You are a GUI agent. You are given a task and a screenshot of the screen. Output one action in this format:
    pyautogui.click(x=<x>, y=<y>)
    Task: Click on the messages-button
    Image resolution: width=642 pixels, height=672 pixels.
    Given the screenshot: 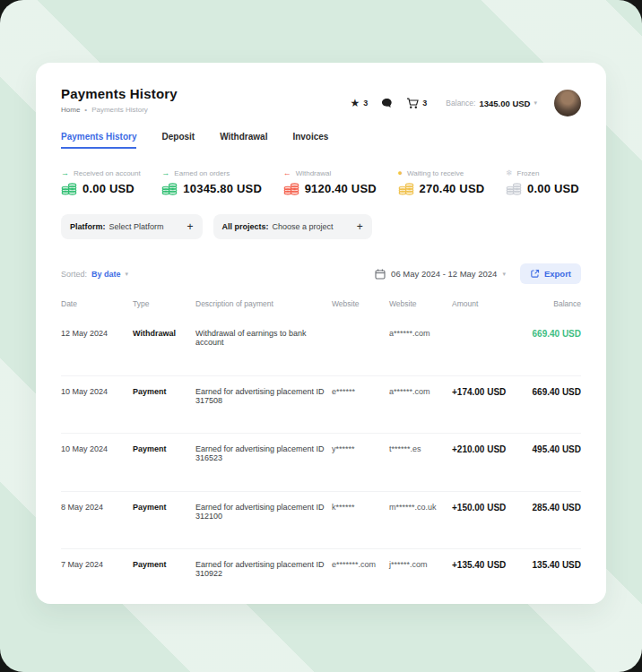 What is the action you would take?
    pyautogui.click(x=387, y=103)
    